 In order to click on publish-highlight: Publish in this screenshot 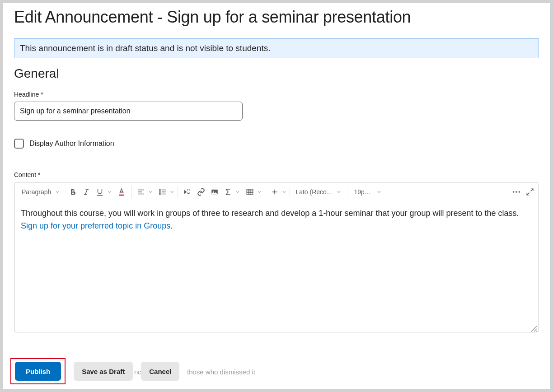, I will do `click(38, 371)`.